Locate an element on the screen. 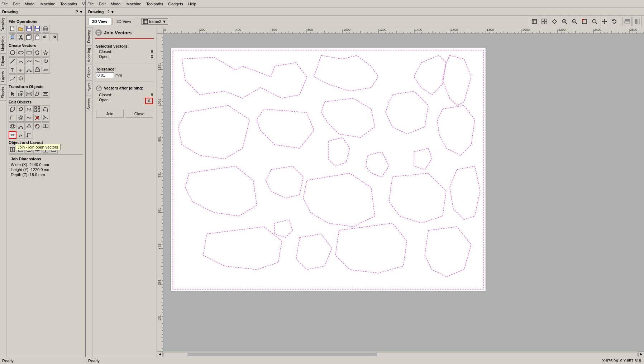 This screenshot has height=364, width=644. menu-machine-right: Machine is located at coordinates (134, 4).